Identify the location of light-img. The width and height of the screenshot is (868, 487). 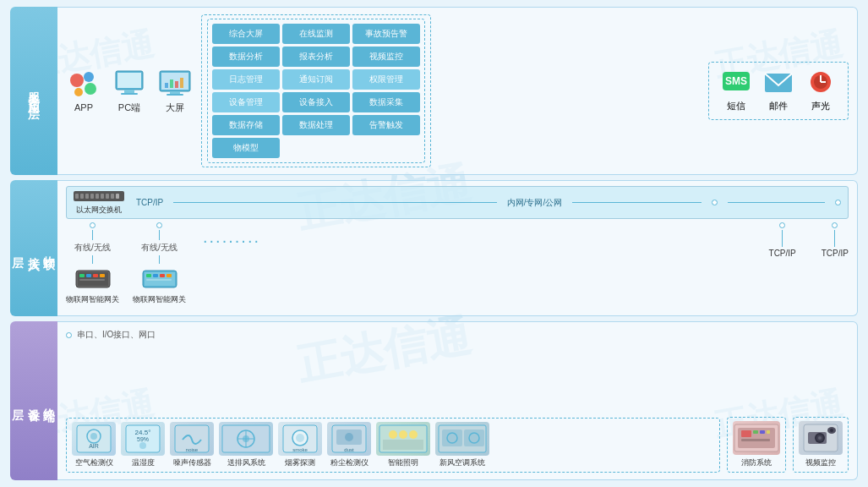
(403, 439).